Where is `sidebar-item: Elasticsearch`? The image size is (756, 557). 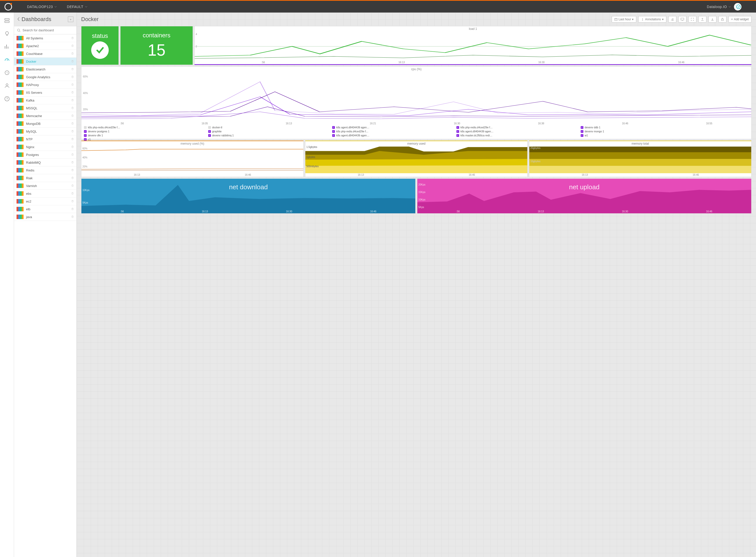
sidebar-item: Elasticsearch is located at coordinates (45, 69).